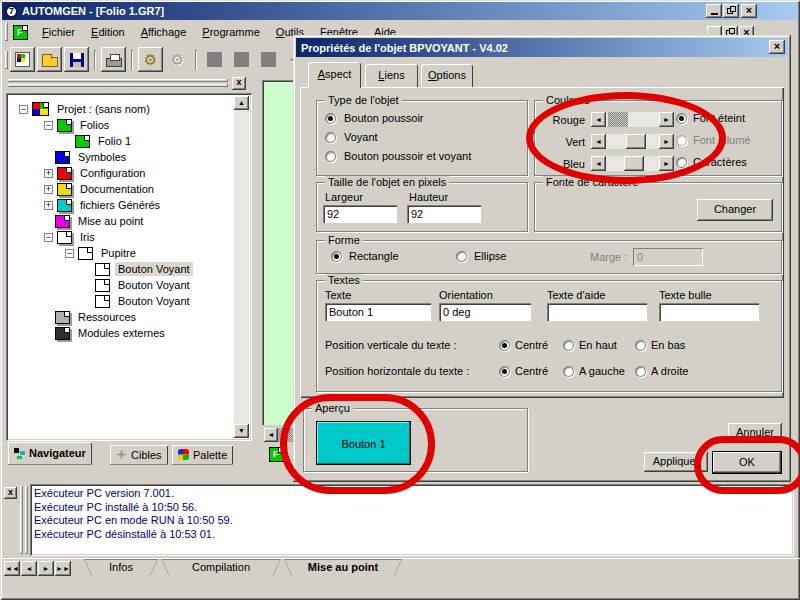 This screenshot has height=600, width=800. I want to click on tree-item-fichiers-generes: + fichiers Générés, so click(104, 205).